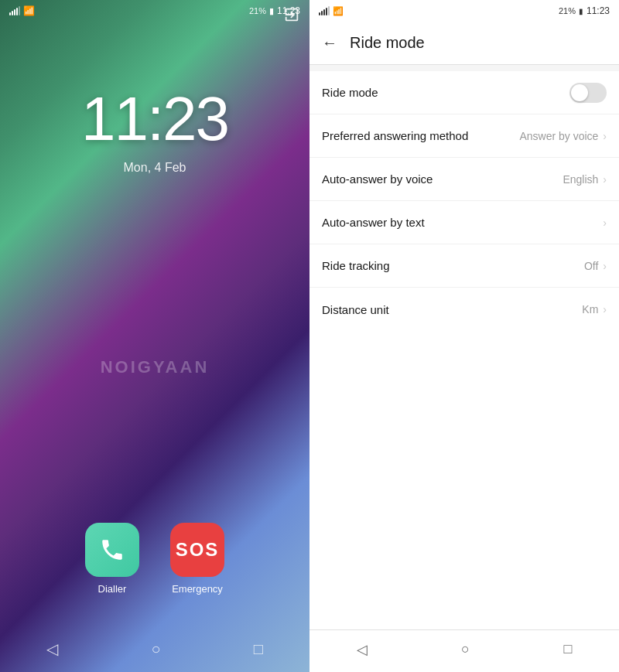 This screenshot has height=672, width=619. I want to click on right-status-bar: 📶 21% ▮ 11:23, so click(464, 11).